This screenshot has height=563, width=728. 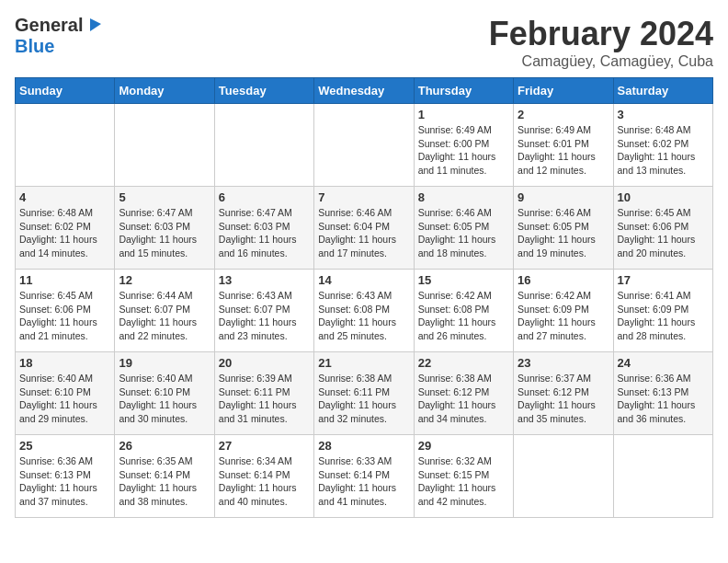 I want to click on day-info: Sunrise: 6:42 AMSunset: 6:09 PMDaylight:…, so click(x=563, y=316).